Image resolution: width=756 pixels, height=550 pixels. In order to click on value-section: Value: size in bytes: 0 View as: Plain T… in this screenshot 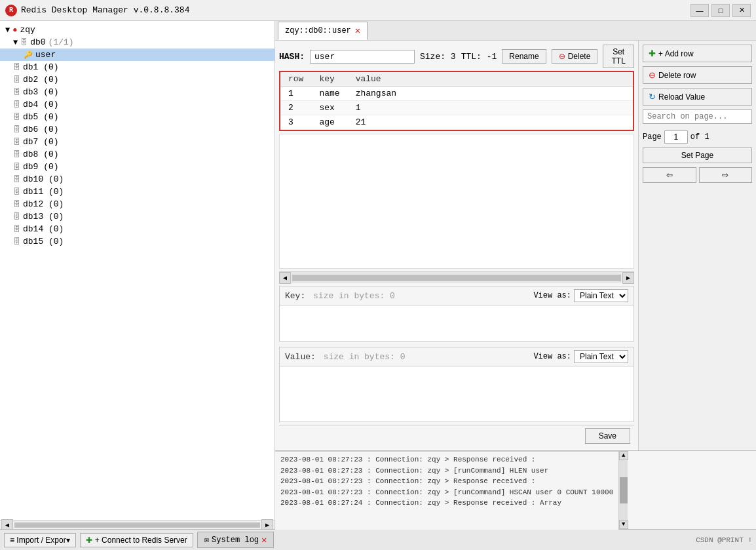, I will do `click(457, 384)`.